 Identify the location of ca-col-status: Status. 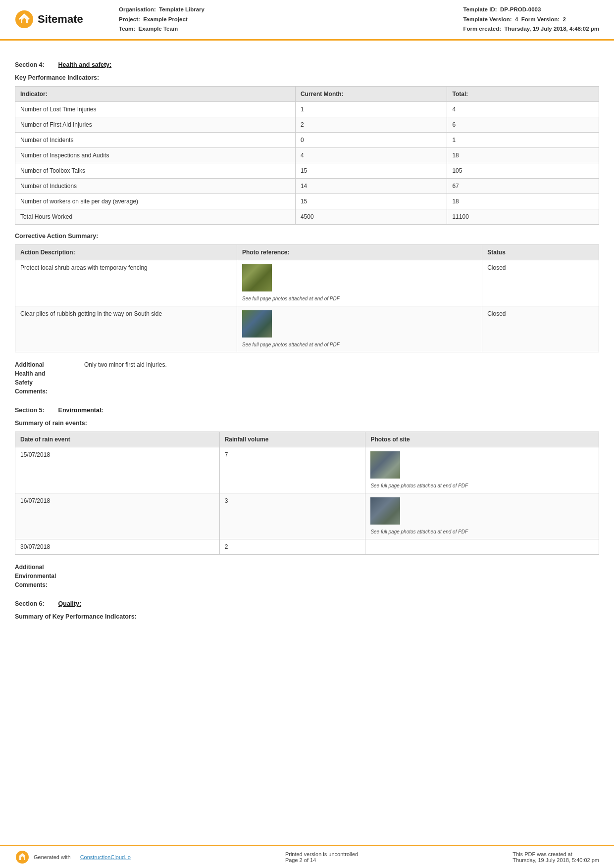
(541, 252).